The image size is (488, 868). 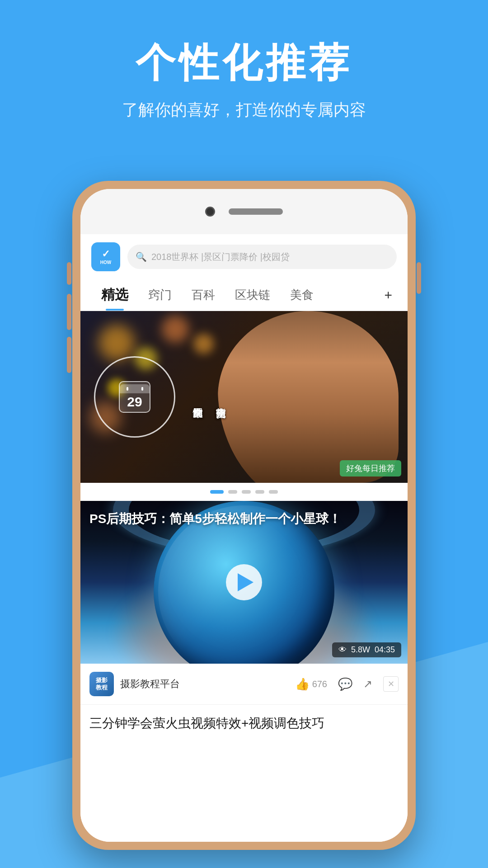 What do you see at coordinates (345, 684) in the screenshot?
I see `comment-action: 💬` at bounding box center [345, 684].